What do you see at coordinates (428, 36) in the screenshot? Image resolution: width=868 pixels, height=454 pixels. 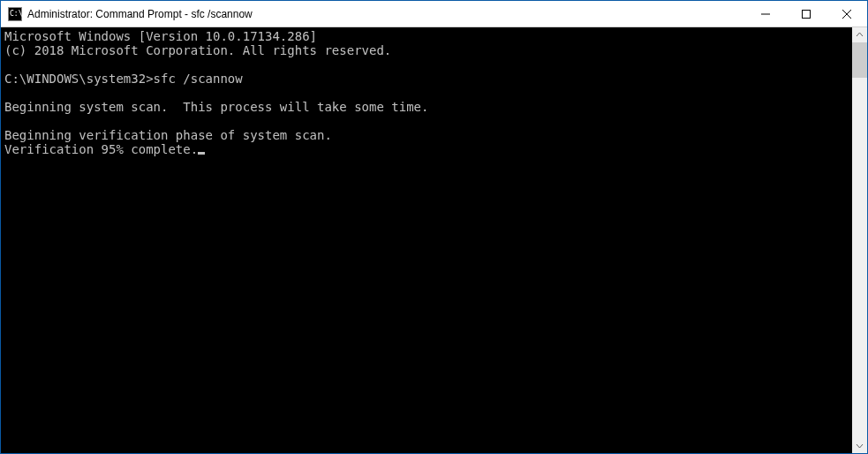 I see `terminal-line: Microsoft Windows [Version 10.0.17134.28…` at bounding box center [428, 36].